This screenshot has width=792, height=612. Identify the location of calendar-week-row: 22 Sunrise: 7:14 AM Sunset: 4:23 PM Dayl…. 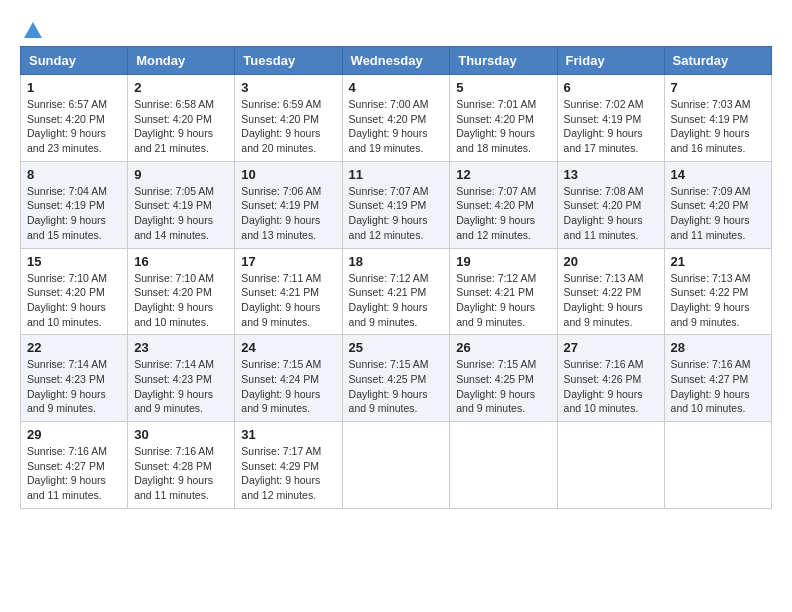
(396, 378).